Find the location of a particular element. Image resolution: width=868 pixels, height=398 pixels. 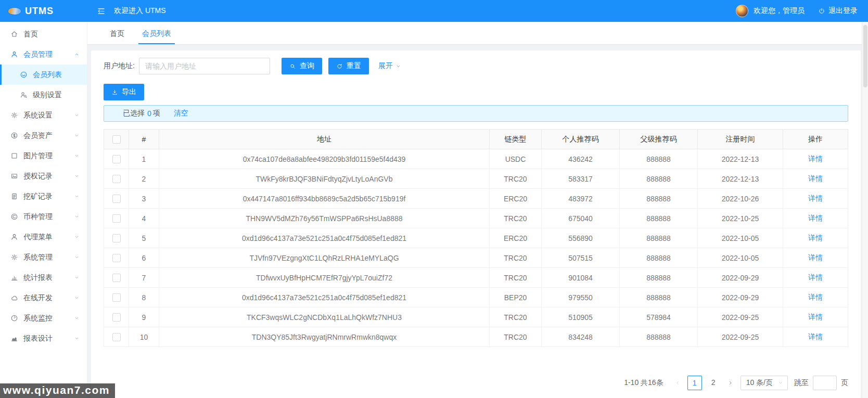

pagination-total: 1-10 共16条 is located at coordinates (643, 383).